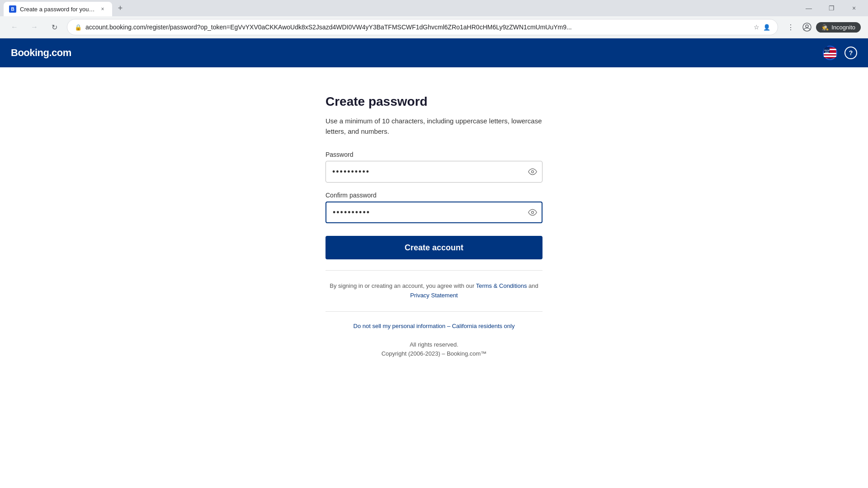 The image size is (868, 488). I want to click on account-icon, so click(807, 27).